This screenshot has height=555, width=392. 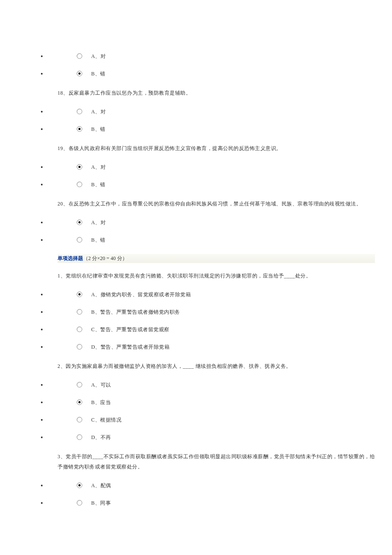 I want to click on option-label: D、警告、严重警告或者开除党籍, so click(x=130, y=347).